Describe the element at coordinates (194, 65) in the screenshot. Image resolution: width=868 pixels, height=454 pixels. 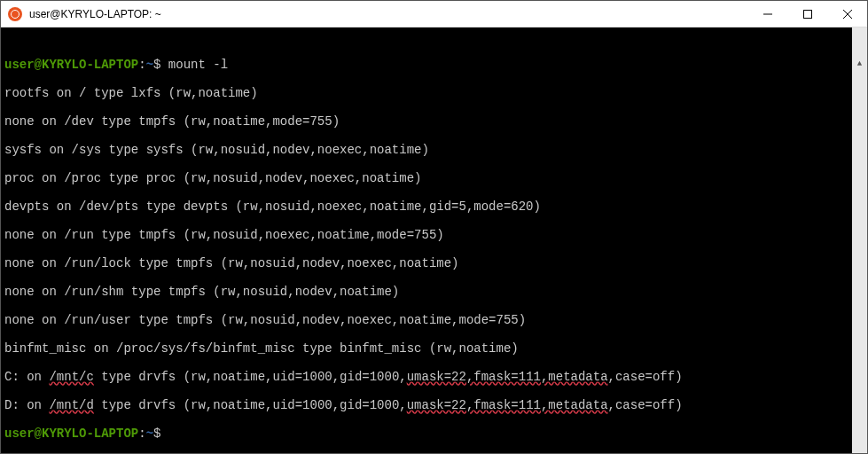
I see `command-text: mount -l` at that location.